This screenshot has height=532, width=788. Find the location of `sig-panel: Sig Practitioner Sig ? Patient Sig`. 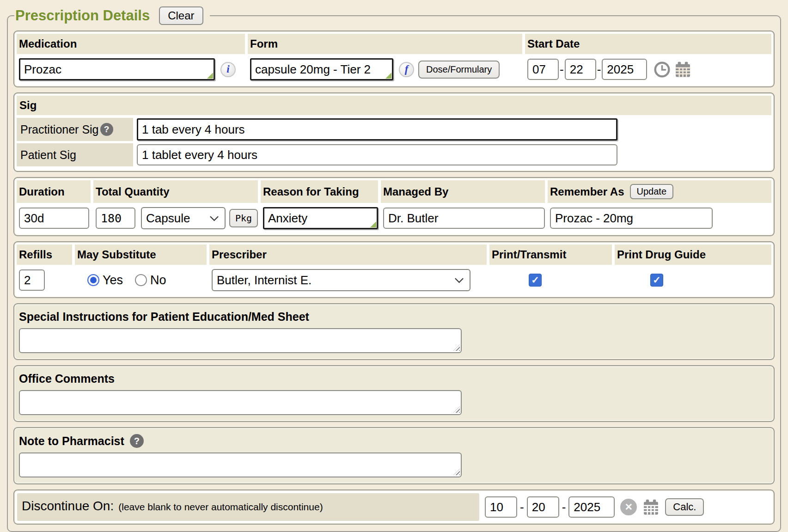

sig-panel: Sig Practitioner Sig ? Patient Sig is located at coordinates (394, 132).